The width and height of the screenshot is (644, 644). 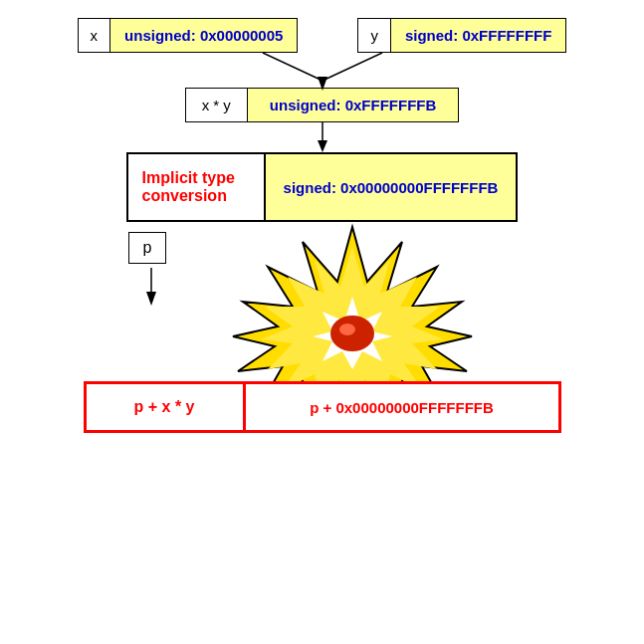 I want to click on multiply-label: x * y, so click(x=217, y=106).